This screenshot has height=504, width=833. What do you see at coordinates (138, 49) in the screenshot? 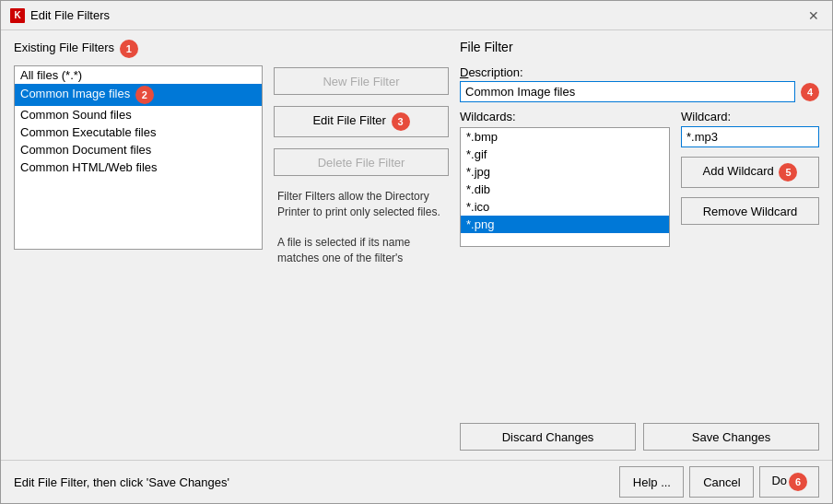
I see `existing-filters-label: Existing File Filters 1` at bounding box center [138, 49].